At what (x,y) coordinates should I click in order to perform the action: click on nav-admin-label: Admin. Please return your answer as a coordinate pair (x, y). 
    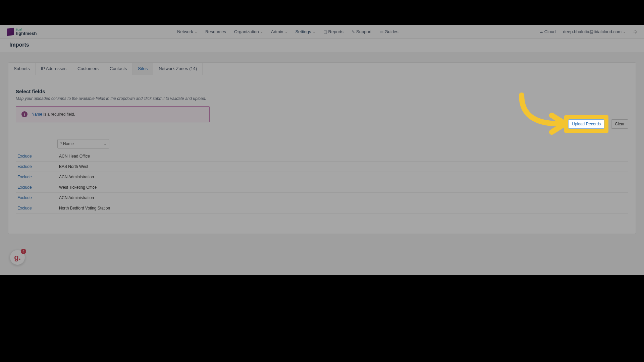
    Looking at the image, I should click on (277, 32).